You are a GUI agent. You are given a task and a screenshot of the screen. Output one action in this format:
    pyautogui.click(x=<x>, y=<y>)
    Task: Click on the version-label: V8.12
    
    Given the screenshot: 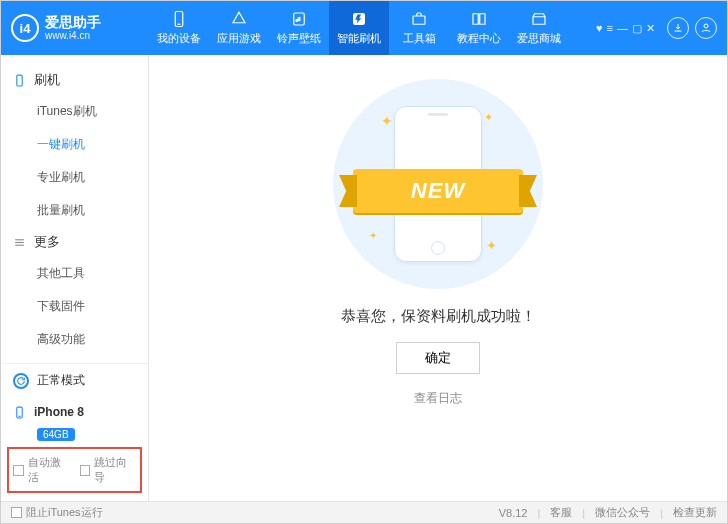 What is the action you would take?
    pyautogui.click(x=514, y=513)
    